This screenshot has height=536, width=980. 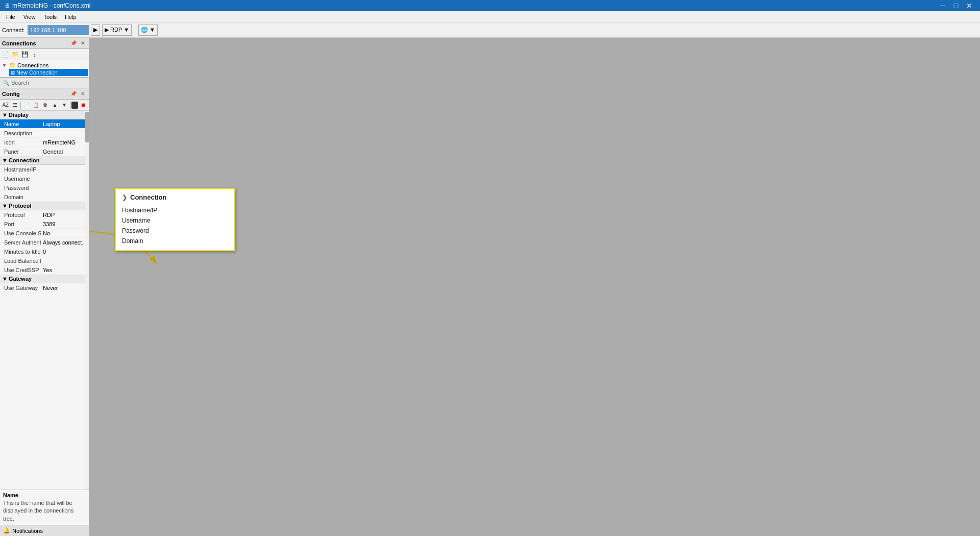 I want to click on config-row-panel-label: Panel, so click(x=20, y=152).